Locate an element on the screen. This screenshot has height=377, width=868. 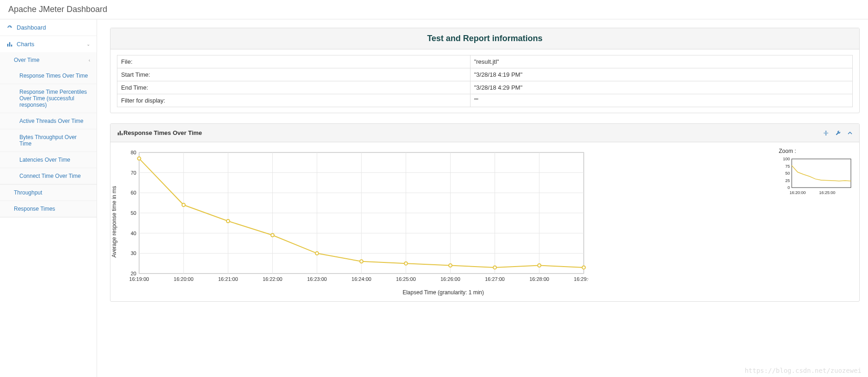
svg-text: 16:26:00 is located at coordinates (450, 279).